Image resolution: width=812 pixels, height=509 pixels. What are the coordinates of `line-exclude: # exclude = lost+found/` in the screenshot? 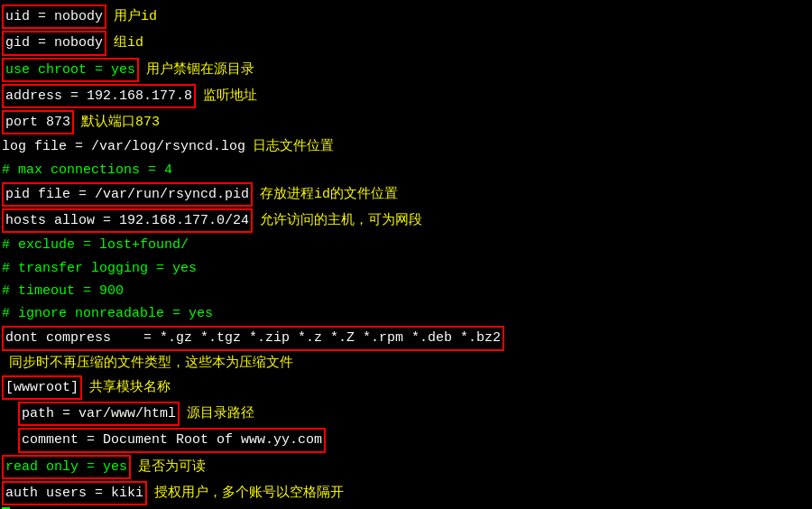 It's located at (406, 245).